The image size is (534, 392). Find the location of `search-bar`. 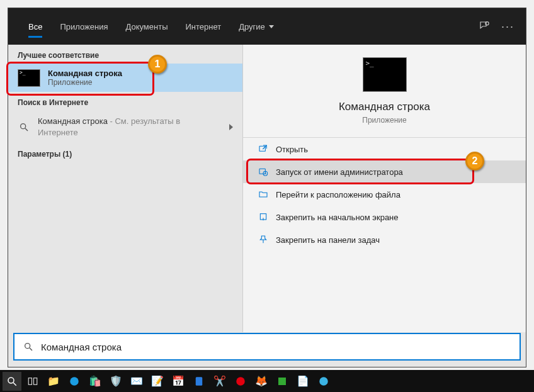

search-bar is located at coordinates (267, 347).